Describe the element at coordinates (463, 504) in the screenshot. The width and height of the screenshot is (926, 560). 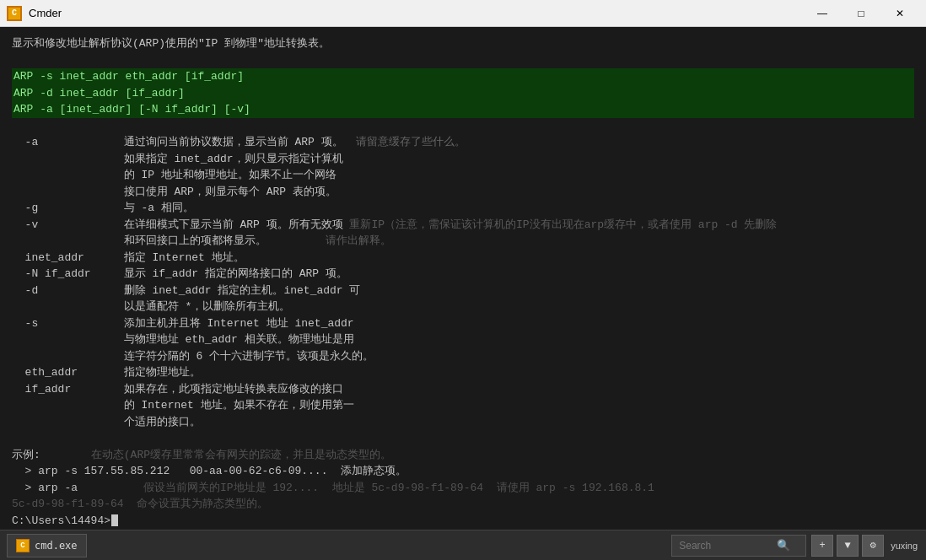
I see `line-blank-4: 5c-d9-98-f1-89-64 命令设置其为静态类型的。` at that location.